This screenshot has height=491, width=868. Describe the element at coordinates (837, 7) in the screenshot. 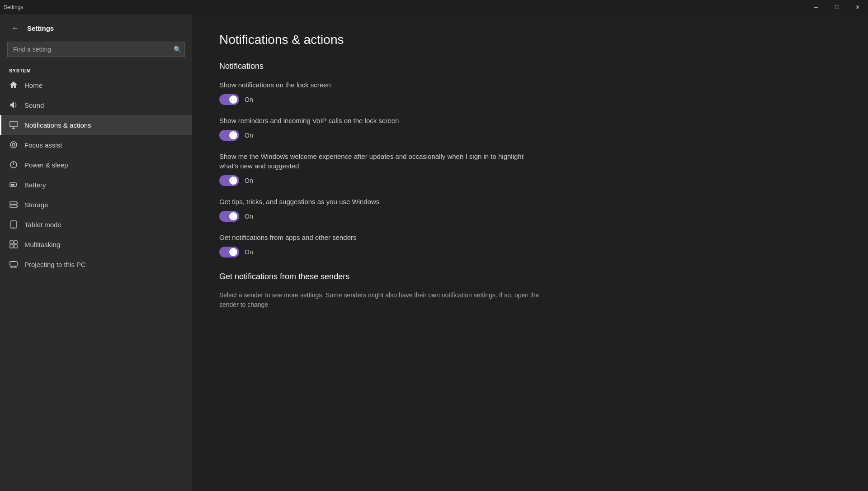

I see `titlebar-controls: ─ ☐ ✕` at that location.